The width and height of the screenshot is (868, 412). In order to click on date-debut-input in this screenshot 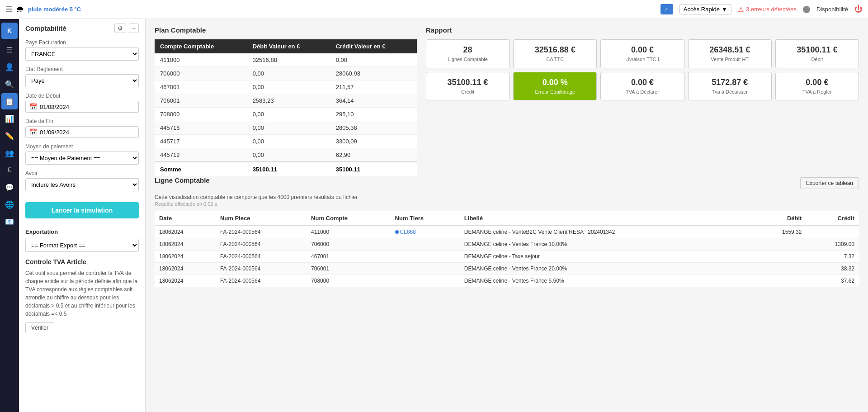, I will do `click(87, 107)`.